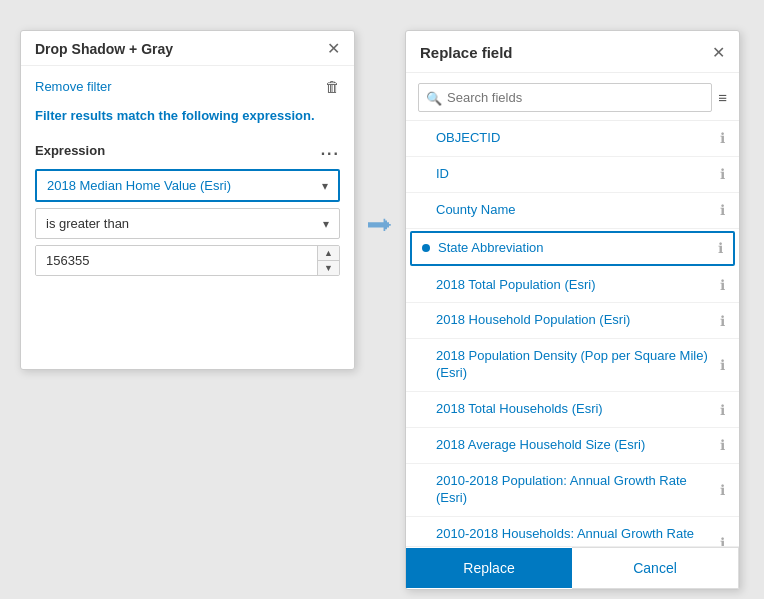 The height and width of the screenshot is (599, 764). Describe the element at coordinates (188, 86) in the screenshot. I see `remove-filter-row: Remove filter 🗑` at that location.